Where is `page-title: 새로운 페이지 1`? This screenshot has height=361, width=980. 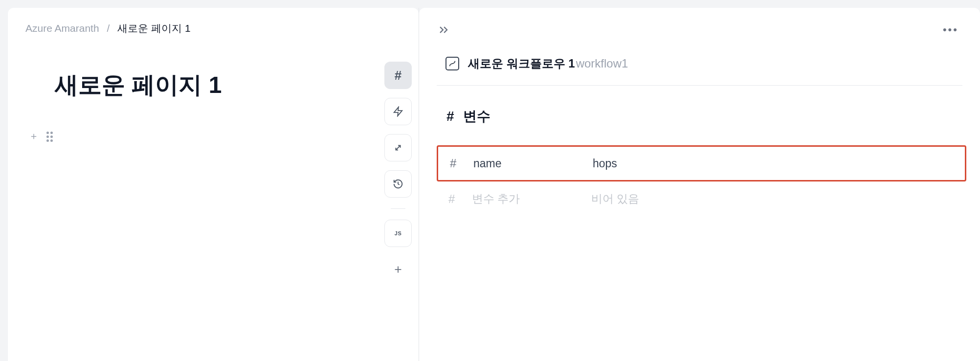 page-title: 새로운 페이지 1 is located at coordinates (207, 85).